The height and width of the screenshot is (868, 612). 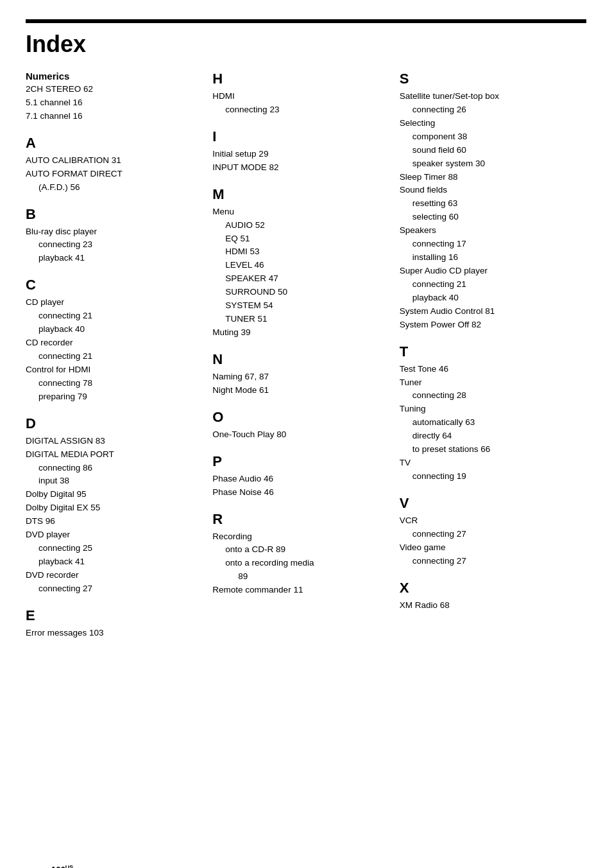 What do you see at coordinates (113, 624) in the screenshot?
I see `section-e: E Error messages 103` at bounding box center [113, 624].